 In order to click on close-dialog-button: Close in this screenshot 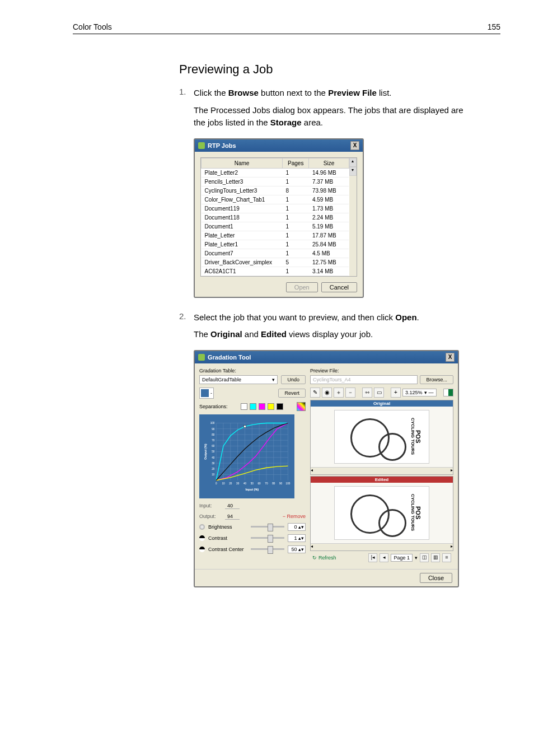, I will do `click(436, 578)`.